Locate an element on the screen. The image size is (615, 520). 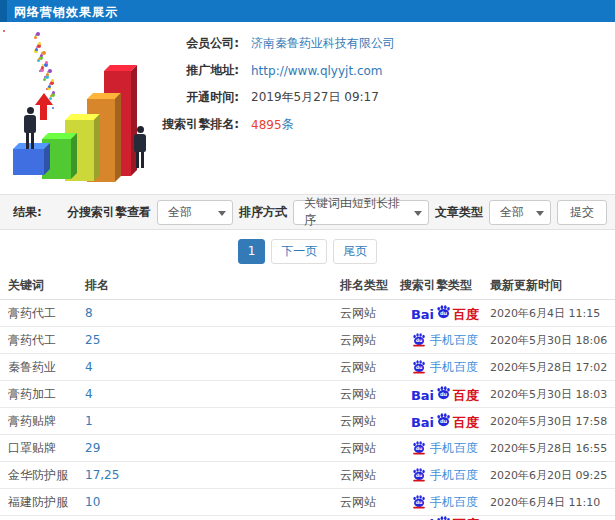
article-type-select: 全部 is located at coordinates (520, 212).